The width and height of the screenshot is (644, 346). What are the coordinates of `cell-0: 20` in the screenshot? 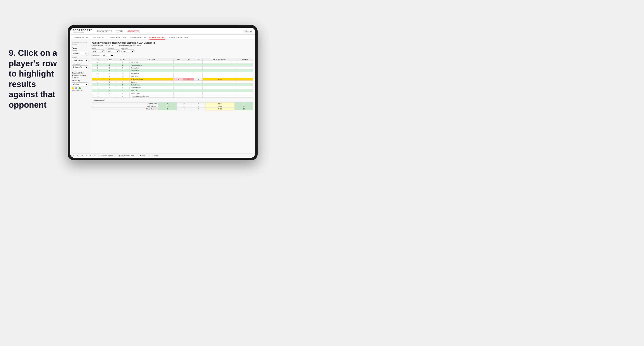 It's located at (98, 96).